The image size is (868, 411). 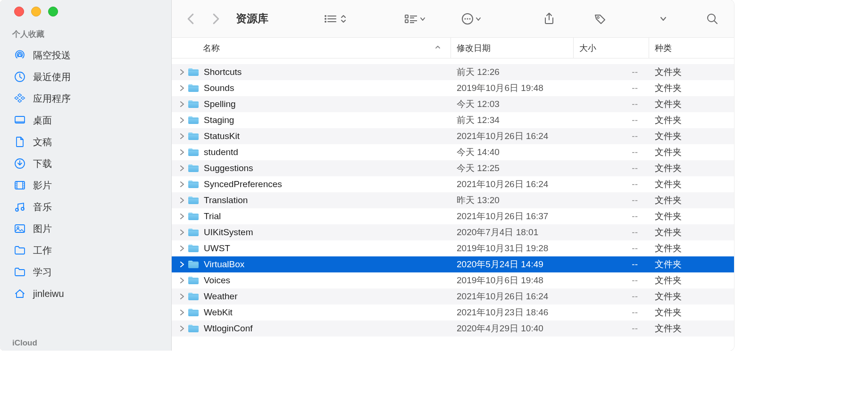 I want to click on column-header-name: 名称, so click(x=311, y=48).